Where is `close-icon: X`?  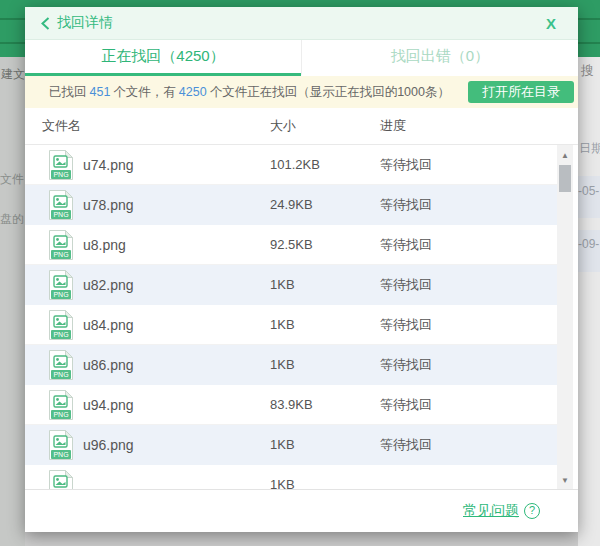 close-icon: X is located at coordinates (551, 24).